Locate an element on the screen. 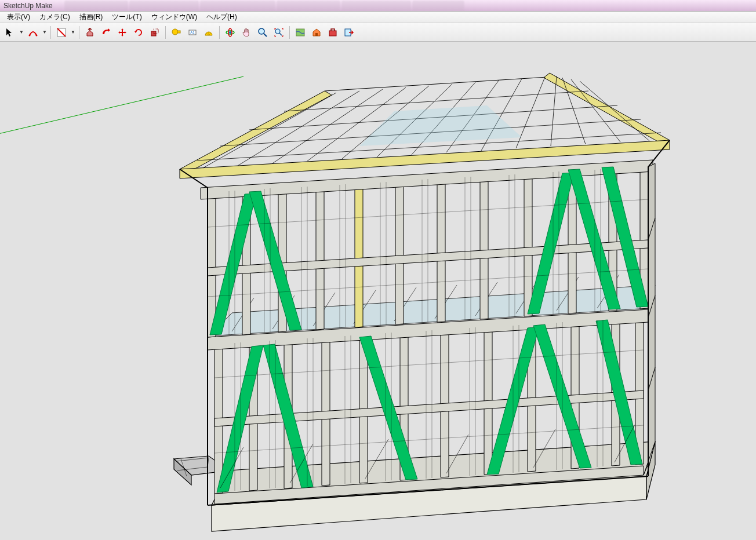 The height and width of the screenshot is (540, 756). pan-tool is located at coordinates (246, 32).